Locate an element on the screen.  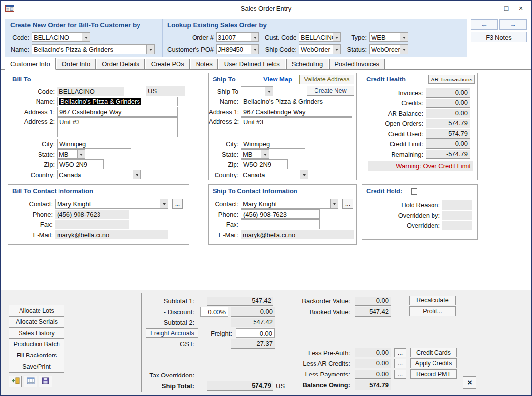
credit-cards-button: Credit Cards is located at coordinates (433, 353).